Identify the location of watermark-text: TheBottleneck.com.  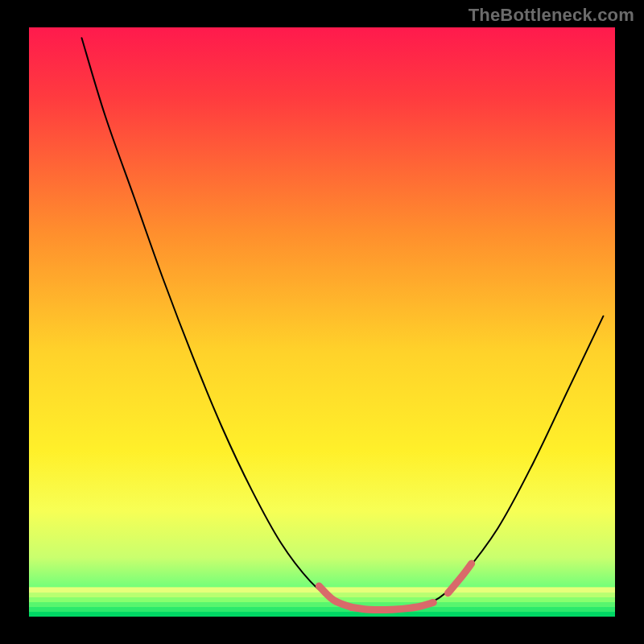
(551, 15).